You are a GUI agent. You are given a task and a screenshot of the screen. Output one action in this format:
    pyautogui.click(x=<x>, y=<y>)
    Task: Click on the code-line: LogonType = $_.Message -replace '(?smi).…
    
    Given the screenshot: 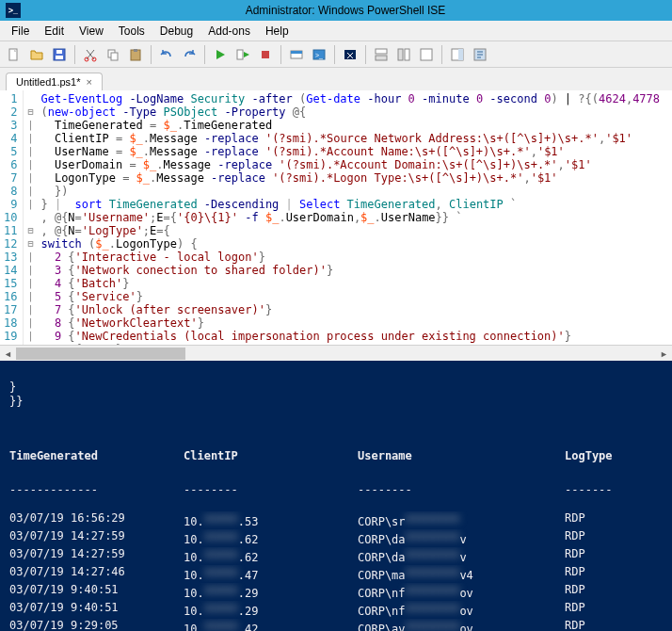 What is the action you would take?
    pyautogui.click(x=354, y=178)
    